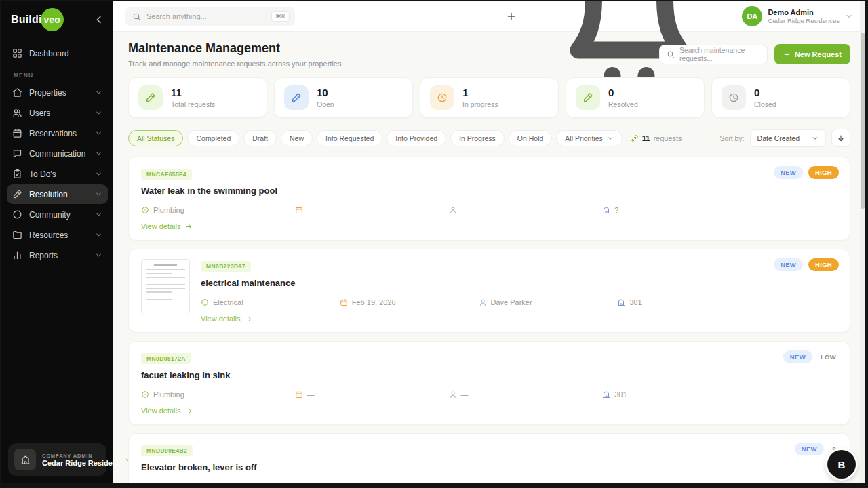 The height and width of the screenshot is (488, 868). I want to click on request-date: Feb 19, 2026, so click(410, 302).